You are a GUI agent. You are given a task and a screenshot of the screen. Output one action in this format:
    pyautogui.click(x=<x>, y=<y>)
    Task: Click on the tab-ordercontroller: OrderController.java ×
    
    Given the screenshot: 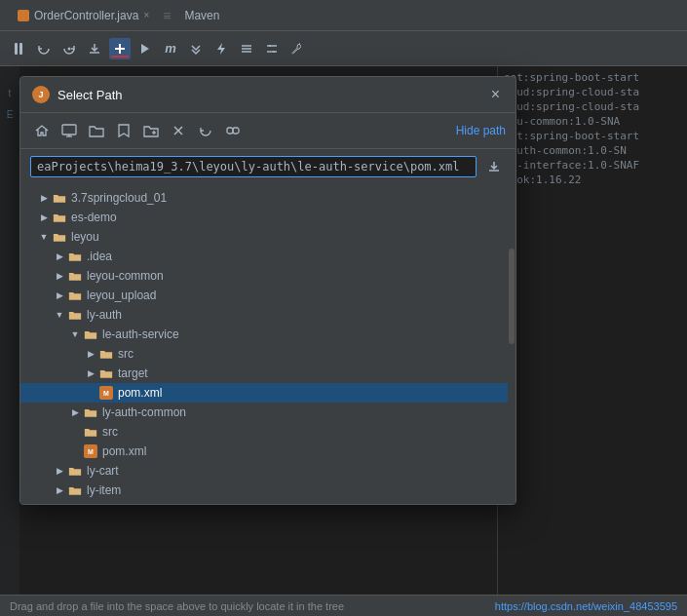 What is the action you would take?
    pyautogui.click(x=84, y=16)
    